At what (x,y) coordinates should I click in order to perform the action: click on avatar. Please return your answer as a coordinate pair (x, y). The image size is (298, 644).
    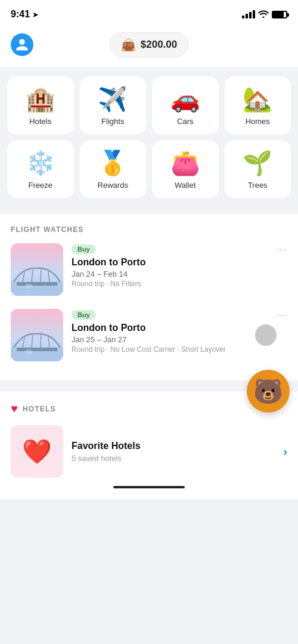
    Looking at the image, I should click on (22, 45).